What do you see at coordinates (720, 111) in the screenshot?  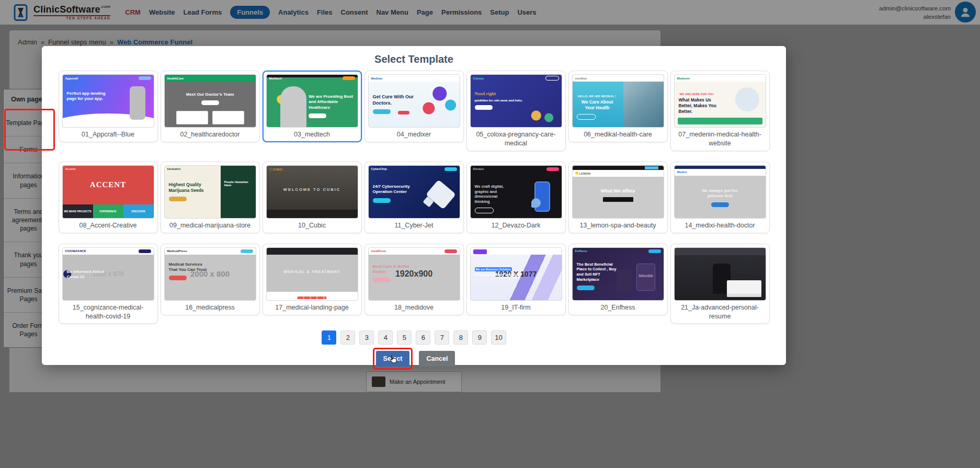 I see `template-card-07-medenin-medical-health-website: Medenin WE ARE HERE FOR YOU What Makes U…` at bounding box center [720, 111].